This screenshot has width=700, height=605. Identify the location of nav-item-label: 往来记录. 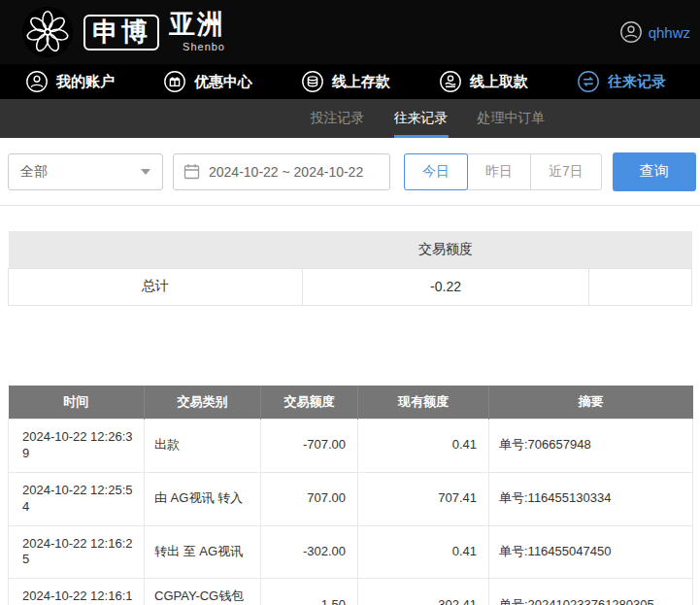
(637, 82).